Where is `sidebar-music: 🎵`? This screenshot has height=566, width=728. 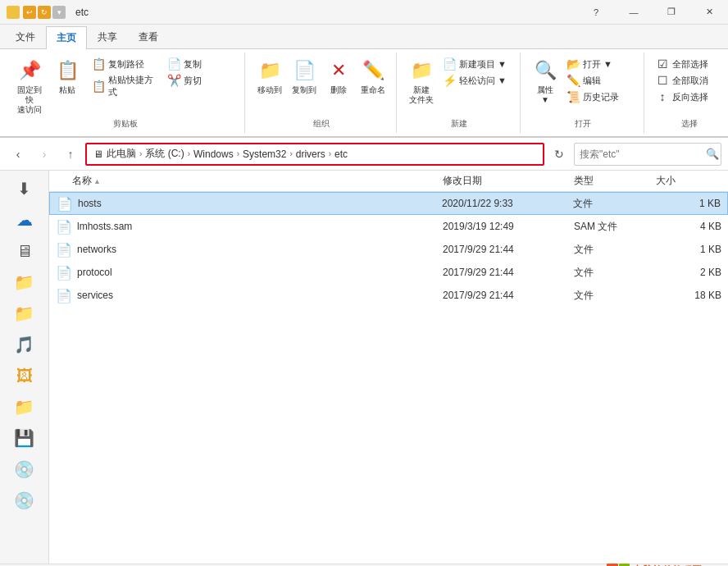 sidebar-music: 🎵 is located at coordinates (25, 345).